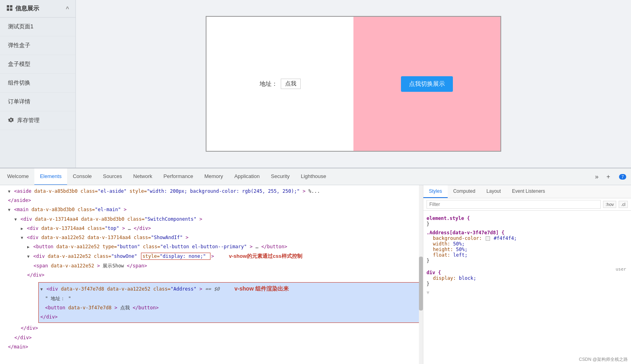 Image resolution: width=631 pixels, height=364 pixels. What do you see at coordinates (464, 192) in the screenshot?
I see `styles-tab-computed: Computed` at bounding box center [464, 192].